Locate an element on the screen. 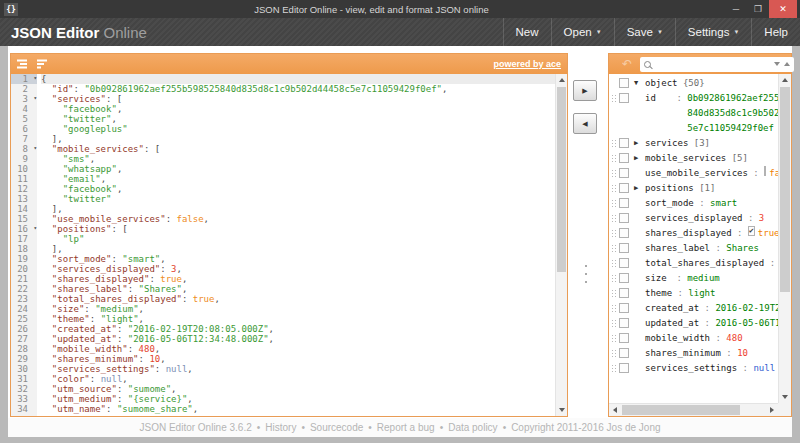 Image resolution: width=800 pixels, height=443 pixels. menu-open: Open▼ is located at coordinates (582, 32).